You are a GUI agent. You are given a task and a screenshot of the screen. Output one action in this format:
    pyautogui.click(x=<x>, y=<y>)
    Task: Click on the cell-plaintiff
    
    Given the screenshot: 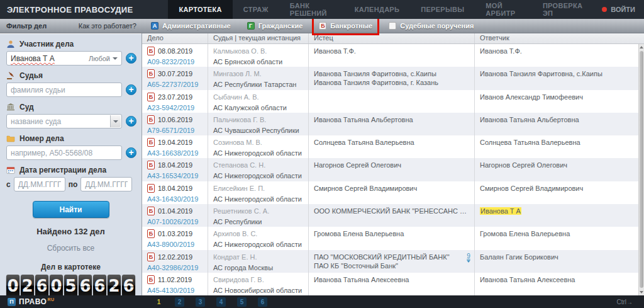 What is the action you would take?
    pyautogui.click(x=392, y=101)
    